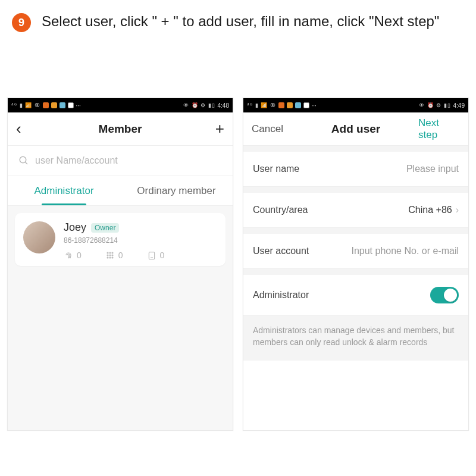 This screenshot has height=476, width=476. Describe the element at coordinates (114, 255) in the screenshot. I see `keypad-count: 0` at that location.